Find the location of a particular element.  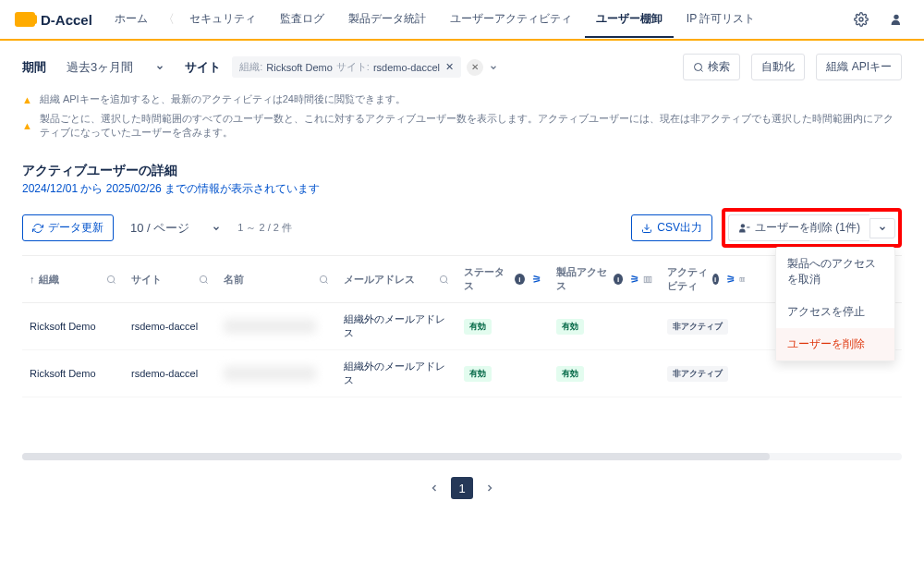

menu-suspend-access: アクセスを停止 is located at coordinates (835, 312).